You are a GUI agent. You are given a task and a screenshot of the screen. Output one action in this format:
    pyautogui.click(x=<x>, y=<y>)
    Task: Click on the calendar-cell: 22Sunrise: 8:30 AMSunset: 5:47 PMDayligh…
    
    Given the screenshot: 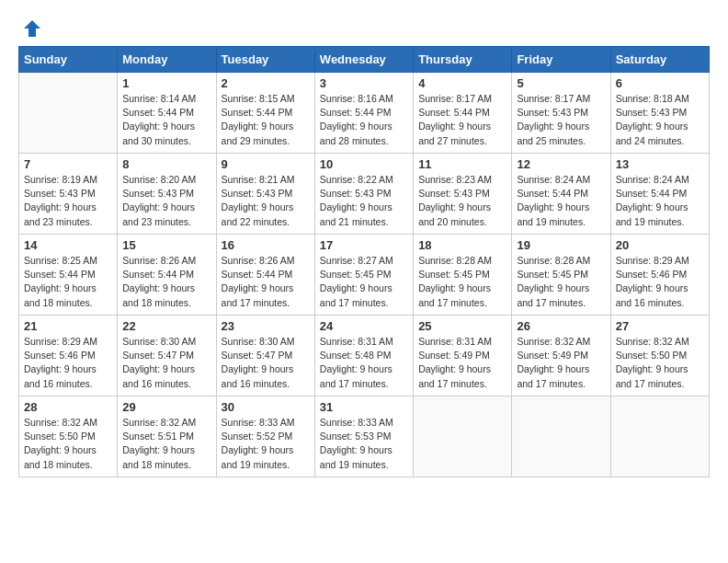 What is the action you would take?
    pyautogui.click(x=167, y=356)
    